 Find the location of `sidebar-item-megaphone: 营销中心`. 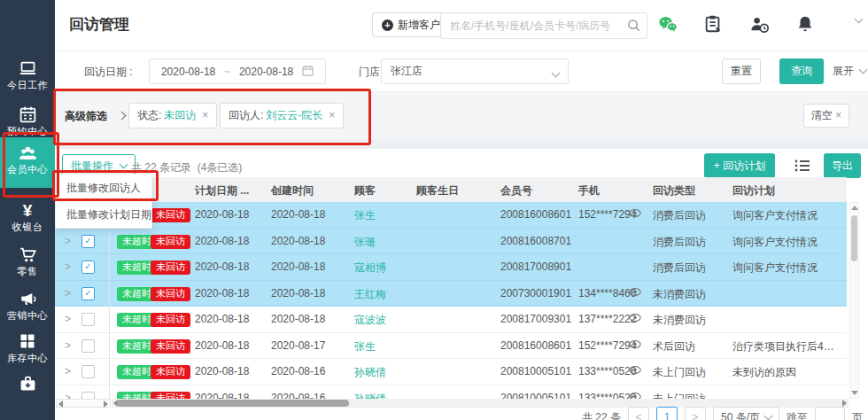

sidebar-item-megaphone: 营销中心 is located at coordinates (27, 307).